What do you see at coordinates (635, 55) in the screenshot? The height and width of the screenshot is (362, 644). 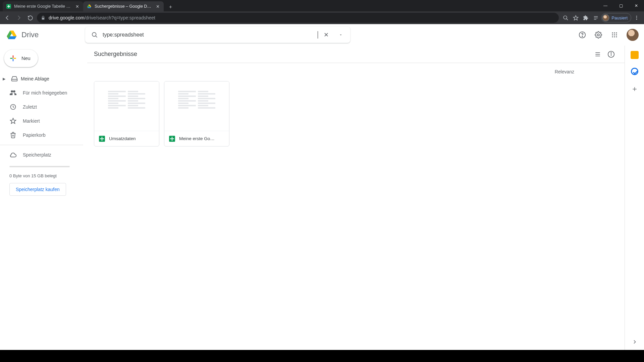 I see `keep-icon` at bounding box center [635, 55].